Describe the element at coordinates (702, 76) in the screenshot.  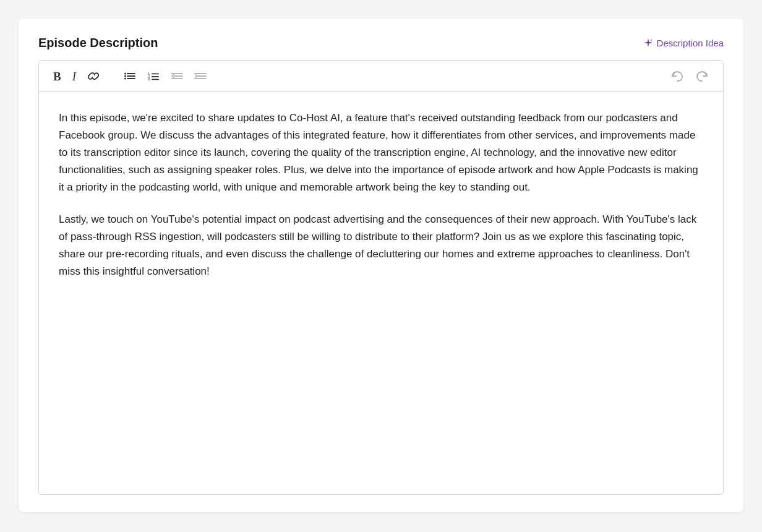
I see `redo-icon` at that location.